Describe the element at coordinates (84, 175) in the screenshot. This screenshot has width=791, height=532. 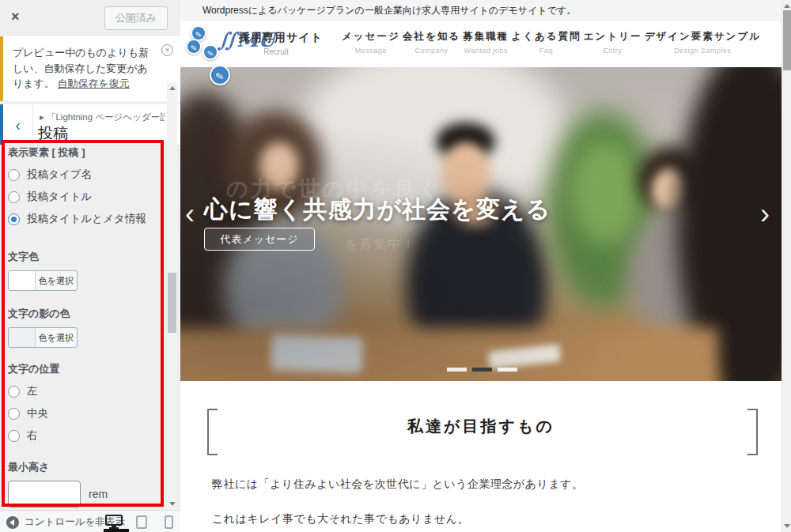
I see `radio-post-type-name: 投稿タイプ名` at that location.